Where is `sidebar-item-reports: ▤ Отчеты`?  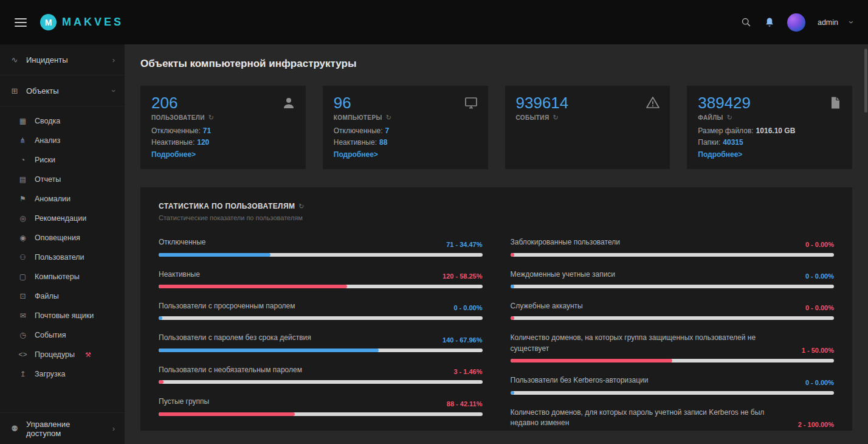 sidebar-item-reports: ▤ Отчеты is located at coordinates (62, 179).